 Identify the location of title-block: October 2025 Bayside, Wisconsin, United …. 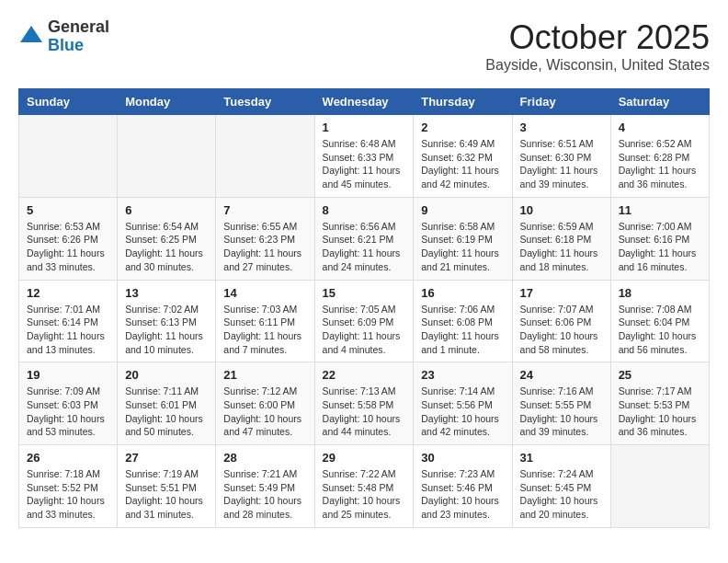
(597, 46).